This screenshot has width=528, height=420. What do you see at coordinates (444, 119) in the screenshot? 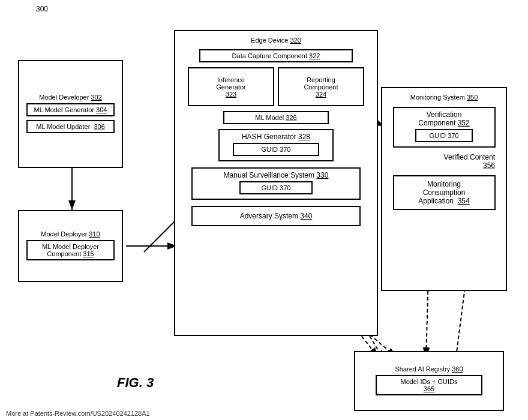
I see `verification-component-label: VerificationComponent 352` at bounding box center [444, 119].